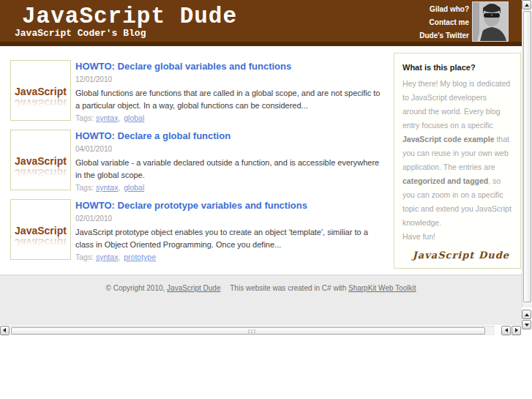 The image size is (532, 399). What do you see at coordinates (457, 154) in the screenshot?
I see `about-box-text: Hey there! My blog is dedicated to JavaS…` at bounding box center [457, 154].